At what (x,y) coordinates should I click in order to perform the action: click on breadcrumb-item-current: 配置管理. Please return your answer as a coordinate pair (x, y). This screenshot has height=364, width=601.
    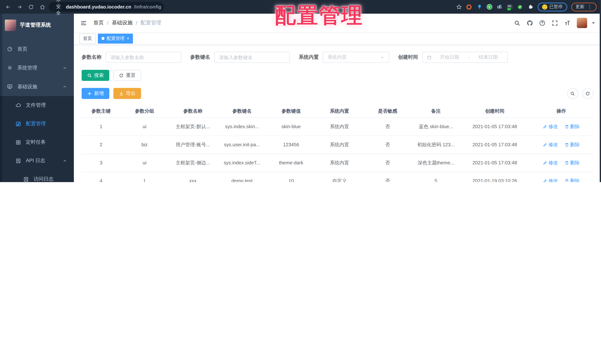
    Looking at the image, I should click on (151, 23).